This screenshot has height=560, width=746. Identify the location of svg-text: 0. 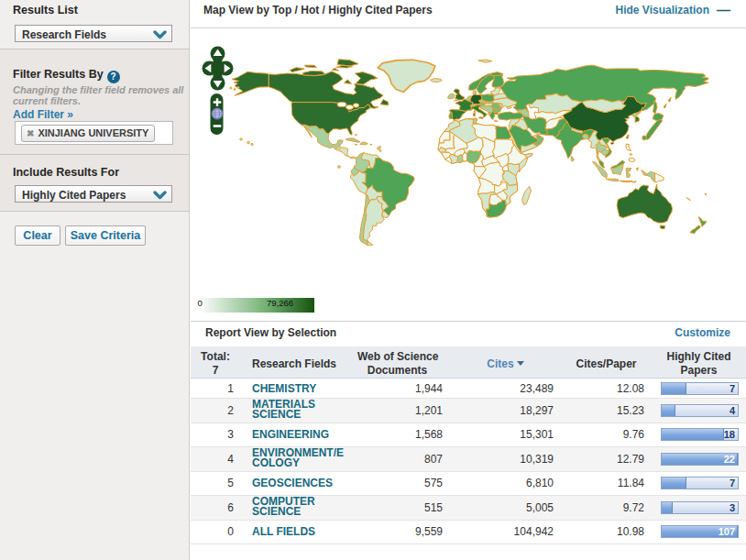
(200, 302).